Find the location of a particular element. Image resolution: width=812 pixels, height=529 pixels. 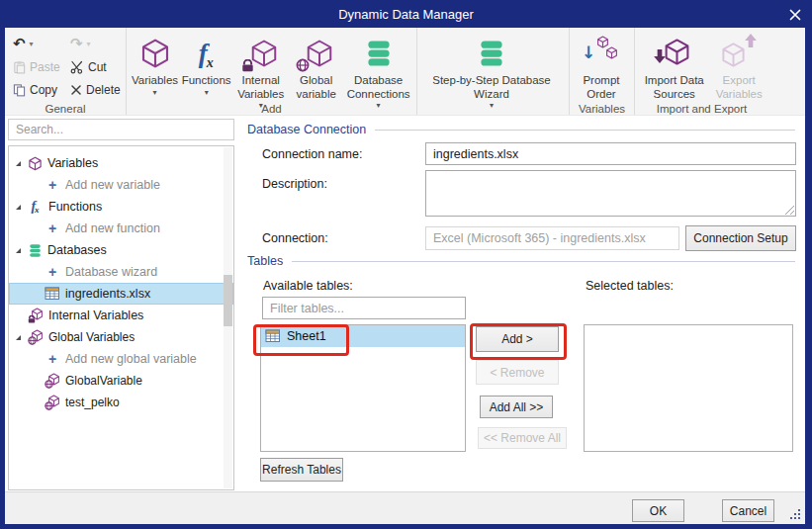

tree-item-label: Add new function is located at coordinates (113, 228).